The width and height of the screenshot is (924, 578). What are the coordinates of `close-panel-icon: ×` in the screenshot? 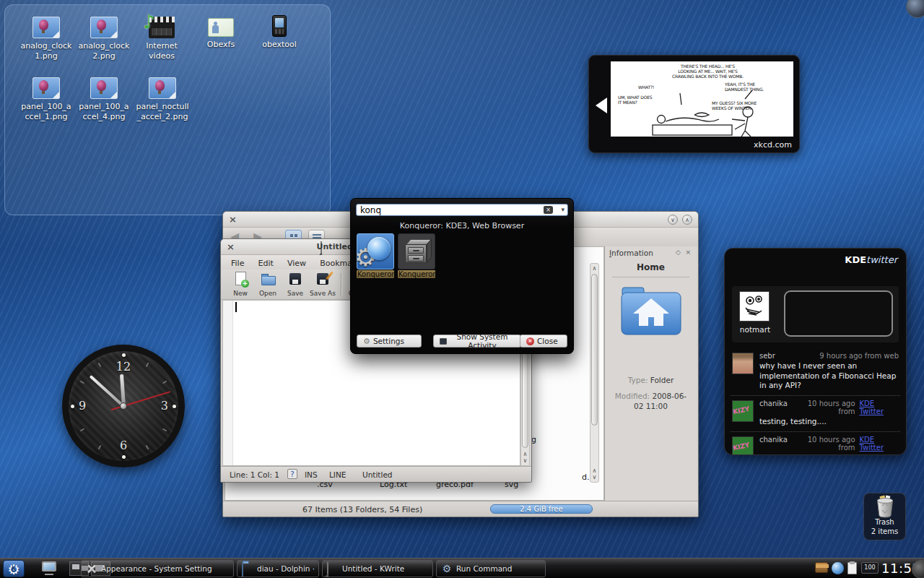 It's located at (688, 252).